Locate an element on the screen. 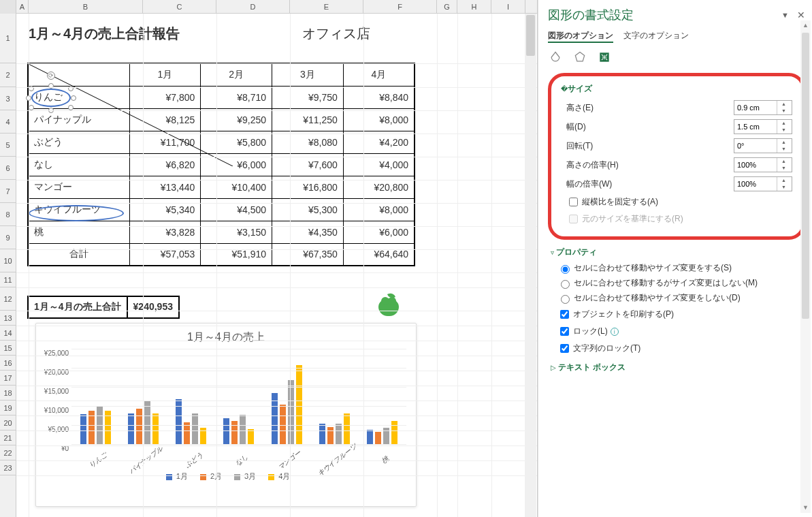 The image size is (812, 517). section-properties-header: プロパティ is located at coordinates (678, 252).